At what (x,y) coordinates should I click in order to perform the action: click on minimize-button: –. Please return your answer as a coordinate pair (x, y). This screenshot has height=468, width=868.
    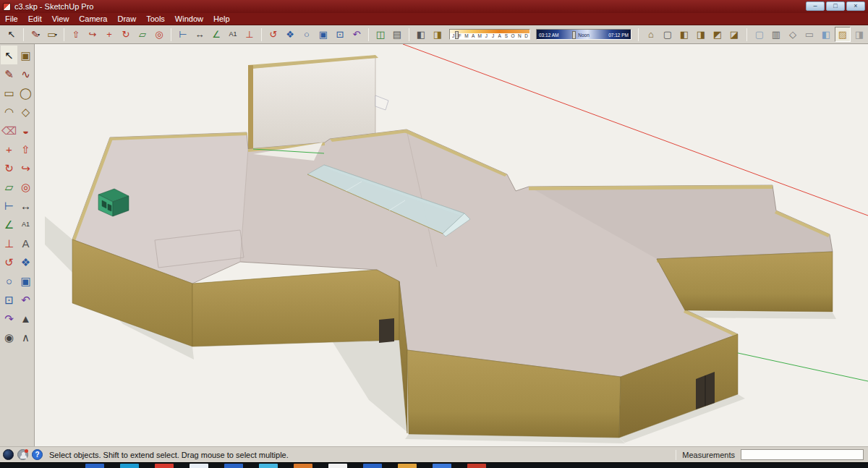
    Looking at the image, I should click on (815, 6).